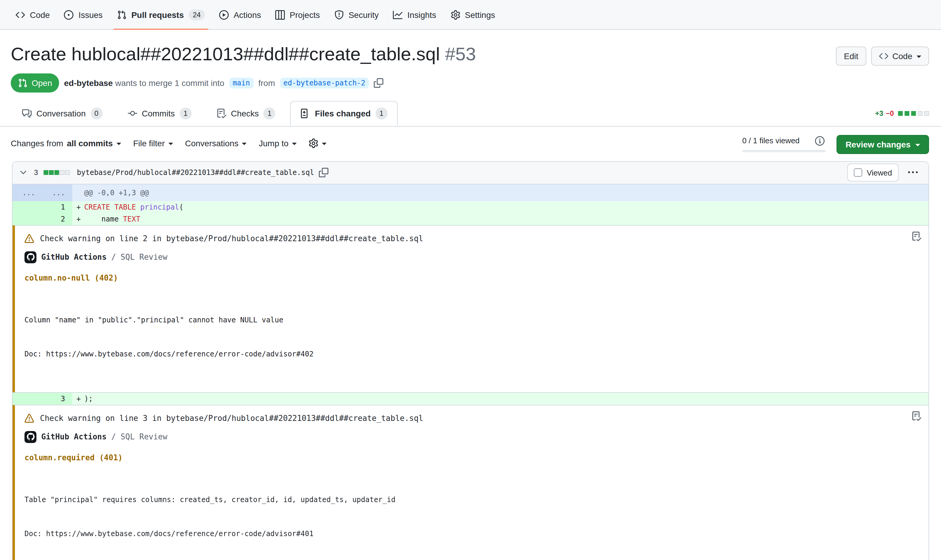 The width and height of the screenshot is (941, 560). I want to click on diff-settings-dropdown, so click(318, 143).